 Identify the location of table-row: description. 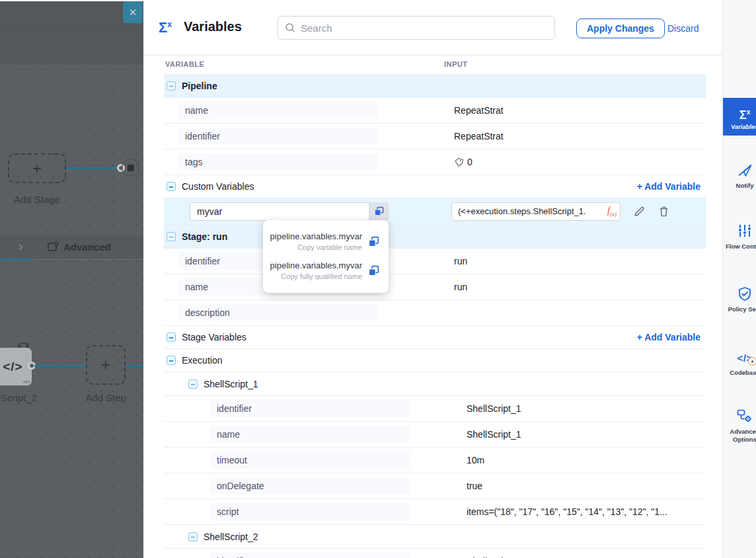
(435, 313).